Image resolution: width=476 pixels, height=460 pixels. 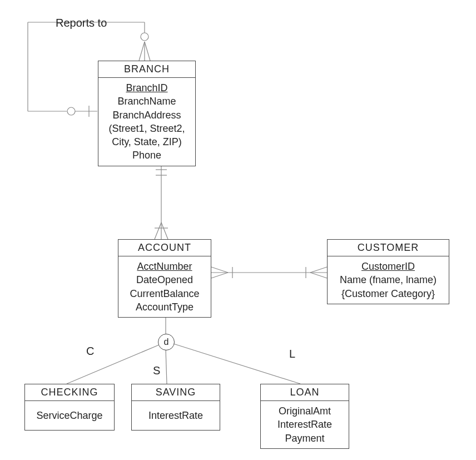 I want to click on entity-account: ACCOUNT AcctNumber DateOpened CurrentBal…, so click(x=165, y=278).